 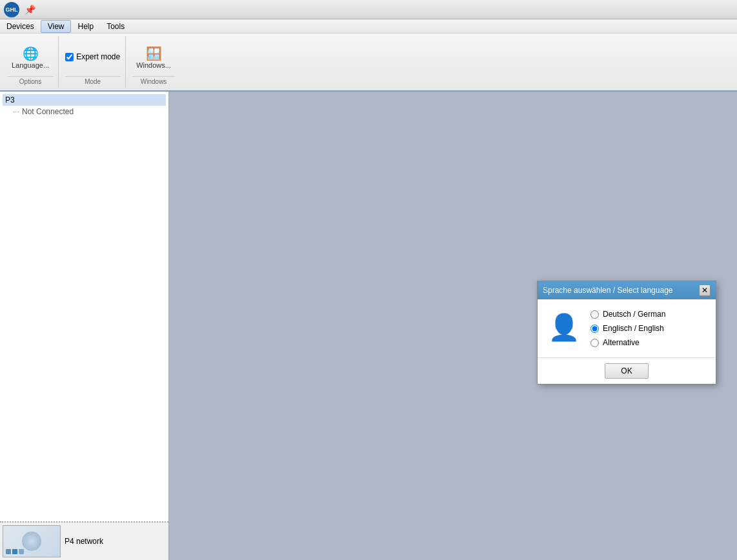 What do you see at coordinates (85, 26) in the screenshot?
I see `menu-help: Help` at bounding box center [85, 26].